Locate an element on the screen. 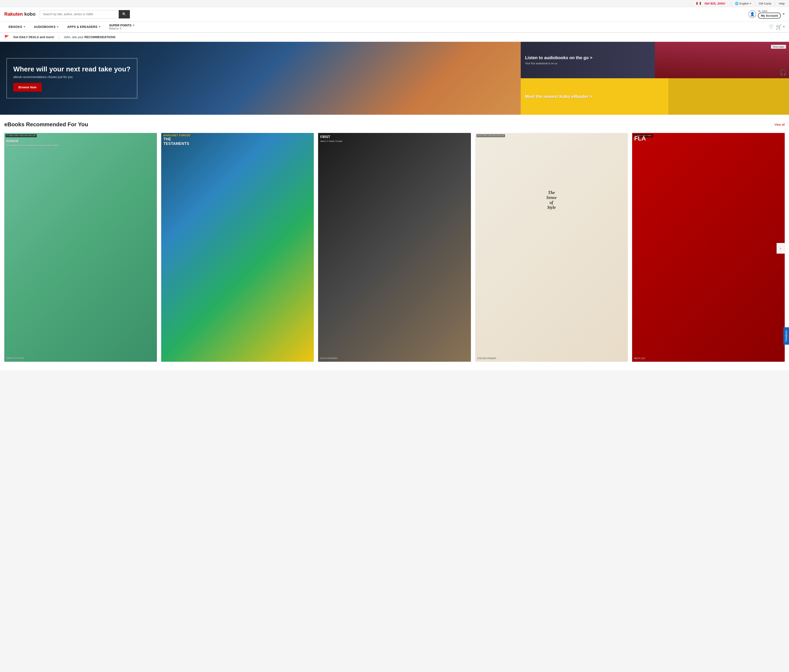 Image resolution: width=789 pixels, height=672 pixels. cart-container: 🛒 is located at coordinates (780, 27).